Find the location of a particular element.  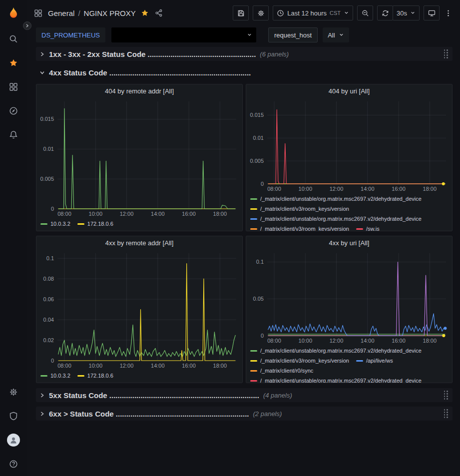

top-navbar: General / NGINX PROXY is located at coordinates (244, 13).